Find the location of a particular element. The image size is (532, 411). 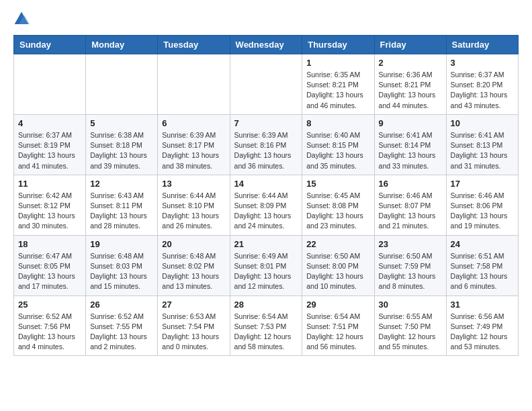

day-number: 25 is located at coordinates (50, 305).